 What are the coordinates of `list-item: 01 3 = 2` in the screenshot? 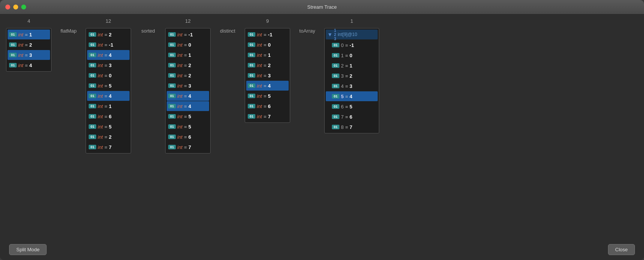 It's located at (352, 76).